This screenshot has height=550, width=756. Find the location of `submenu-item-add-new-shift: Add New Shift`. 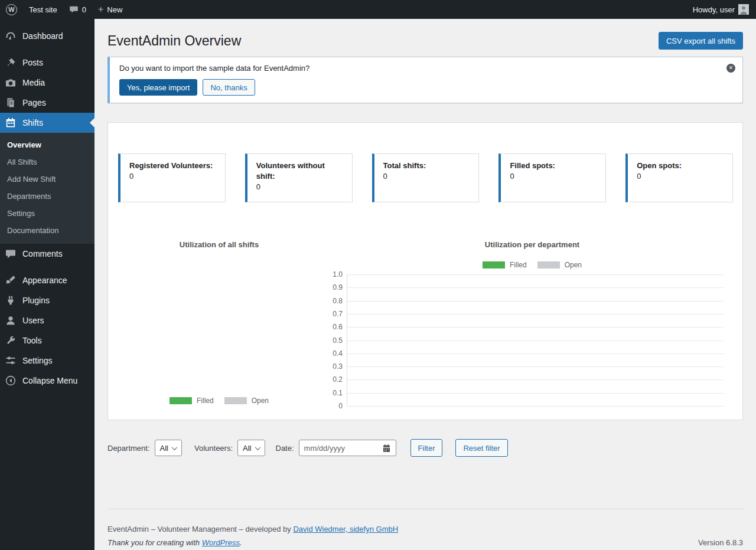

submenu-item-add-new-shift: Add New Shift is located at coordinates (47, 179).